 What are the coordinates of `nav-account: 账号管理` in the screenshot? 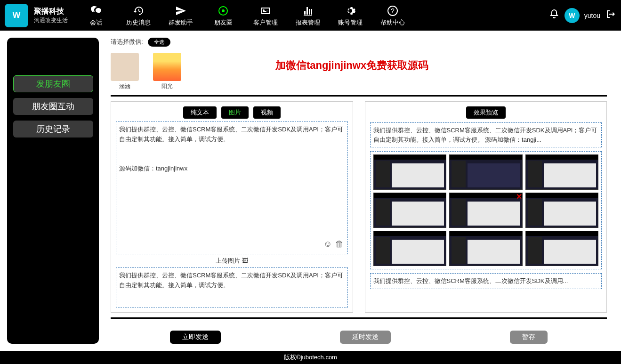 It's located at (350, 16).